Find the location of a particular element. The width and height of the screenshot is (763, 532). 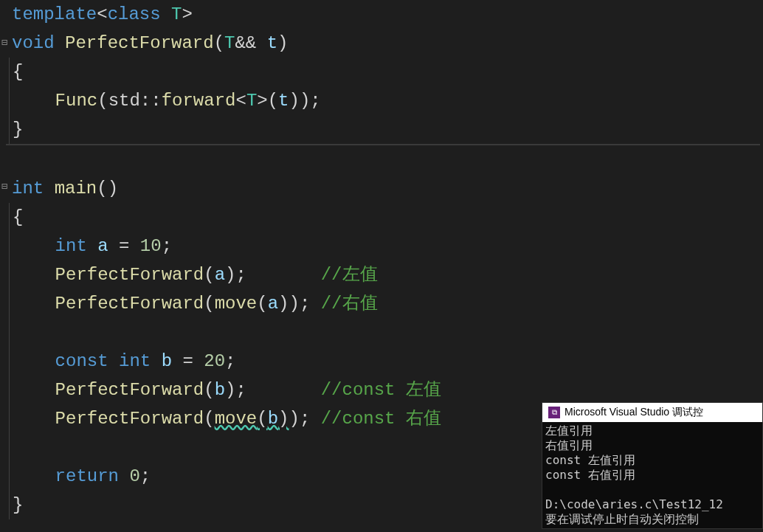

fold-gutter: ⊟ ⊟ is located at coordinates (4, 266).